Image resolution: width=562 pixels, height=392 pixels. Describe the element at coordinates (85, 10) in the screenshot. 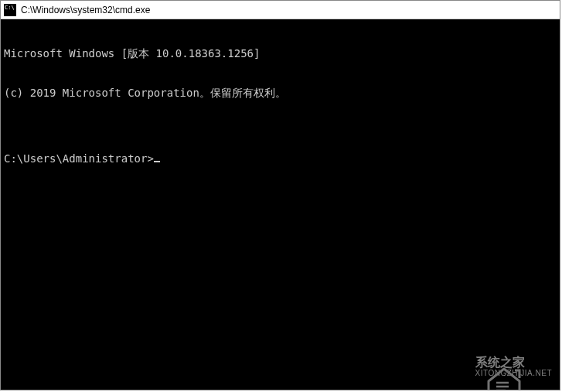

I see `window-title: C:\Windows\system32\cmd.exe` at that location.